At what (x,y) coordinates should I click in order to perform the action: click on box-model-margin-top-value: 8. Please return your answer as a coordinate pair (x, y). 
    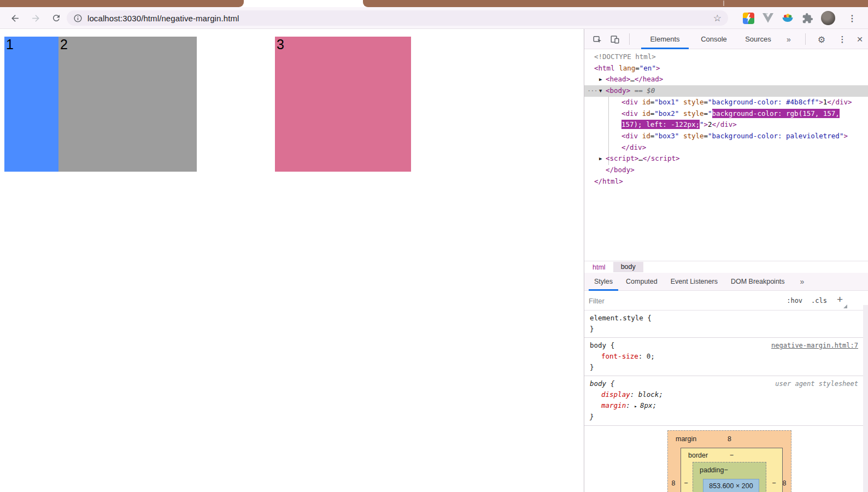
    Looking at the image, I should click on (729, 439).